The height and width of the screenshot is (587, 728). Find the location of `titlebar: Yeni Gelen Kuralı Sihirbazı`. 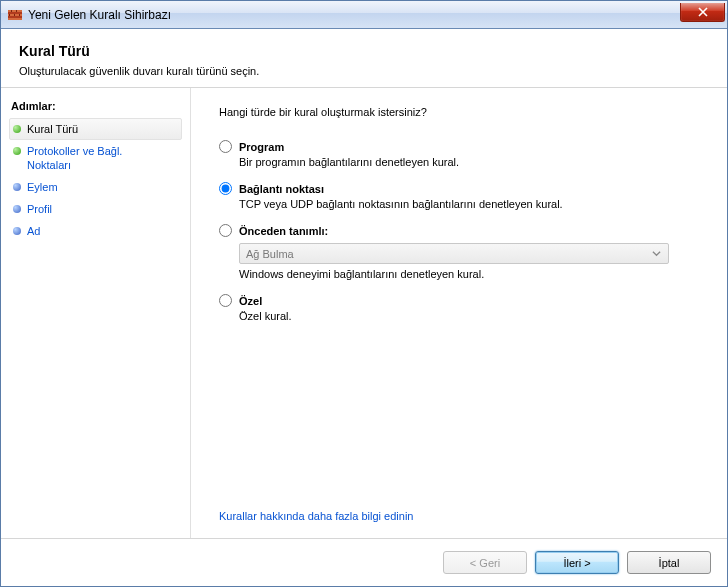

titlebar: Yeni Gelen Kuralı Sihirbazı is located at coordinates (364, 15).